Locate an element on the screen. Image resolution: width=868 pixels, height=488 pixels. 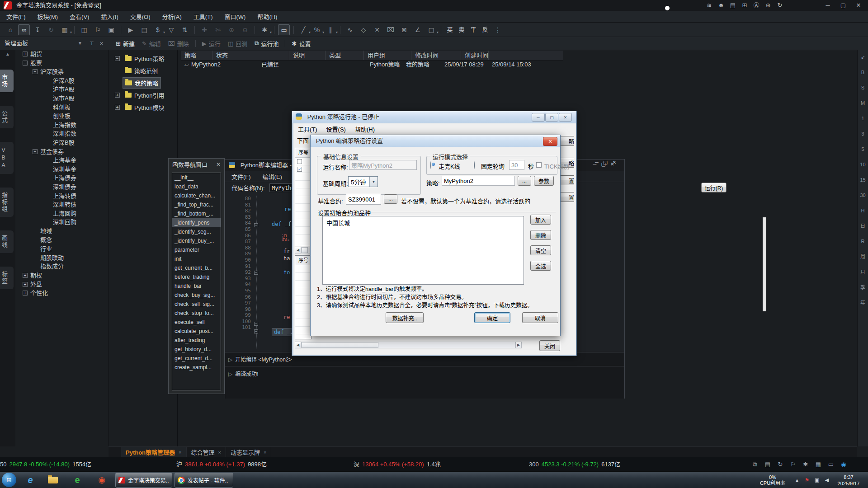
function-list-item: calculate_chan... is located at coordinates (196, 196).